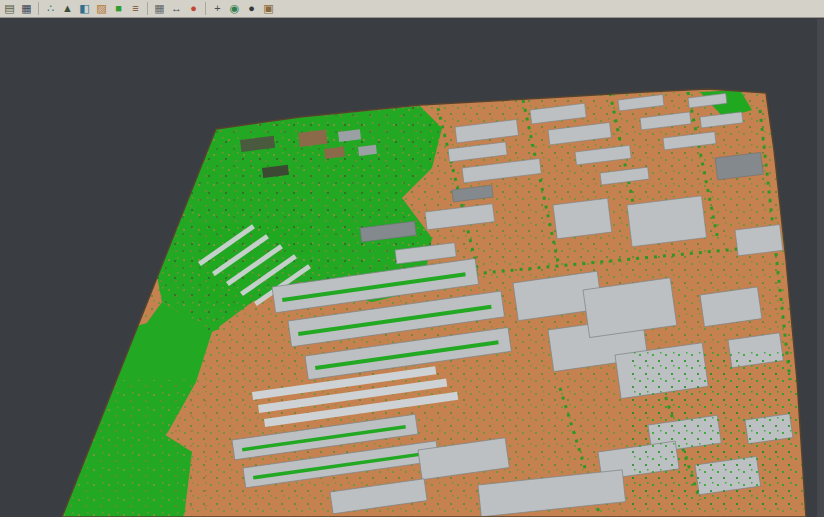 The image size is (824, 517). What do you see at coordinates (820, 268) in the screenshot?
I see `window-right-strip` at bounding box center [820, 268].